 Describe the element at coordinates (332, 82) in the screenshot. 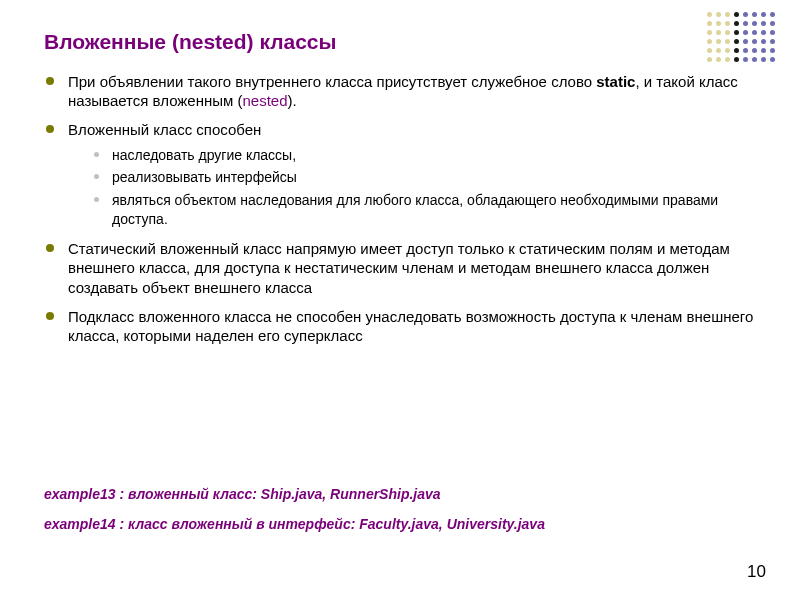

I see `bullet-text: При объявлении такого внутреннего класса…` at that location.